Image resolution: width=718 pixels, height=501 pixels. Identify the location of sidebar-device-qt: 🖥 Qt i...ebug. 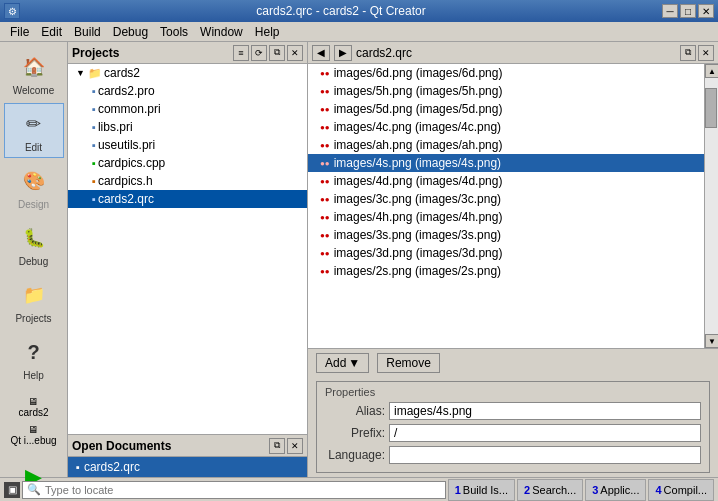
(33, 435).